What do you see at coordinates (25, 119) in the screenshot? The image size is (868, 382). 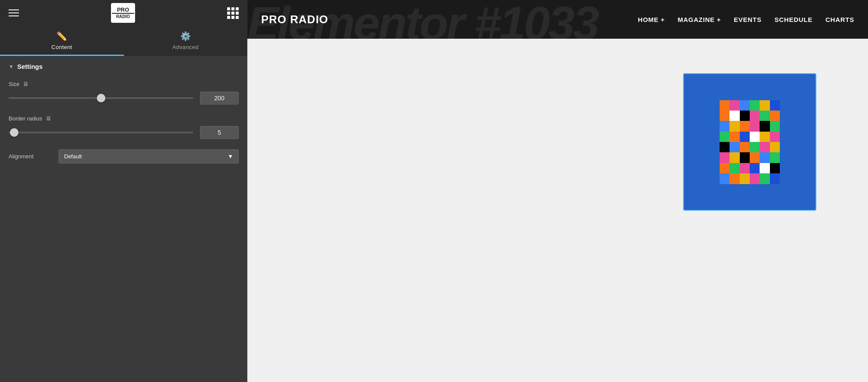 I see `border-radius-label-text: Border radius` at bounding box center [25, 119].